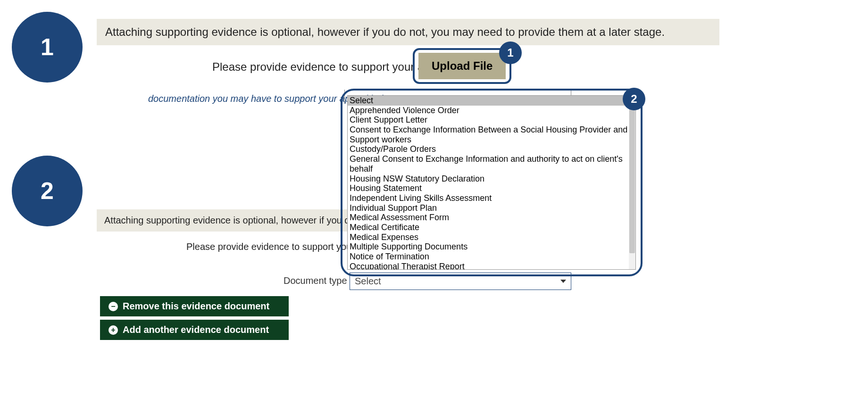 This screenshot has width=868, height=406. What do you see at coordinates (315, 281) in the screenshot?
I see `document-type-label: Document type` at bounding box center [315, 281].